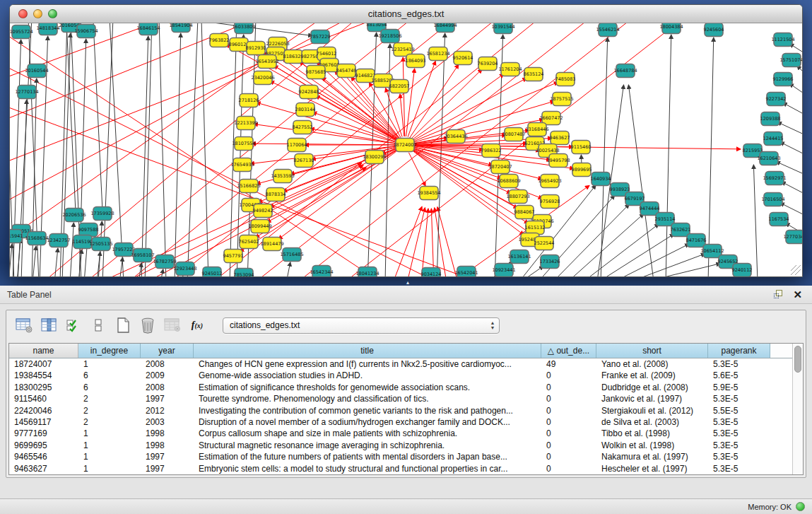  What do you see at coordinates (367, 272) in the screenshot?
I see `network-node: 18041234` at bounding box center [367, 272].